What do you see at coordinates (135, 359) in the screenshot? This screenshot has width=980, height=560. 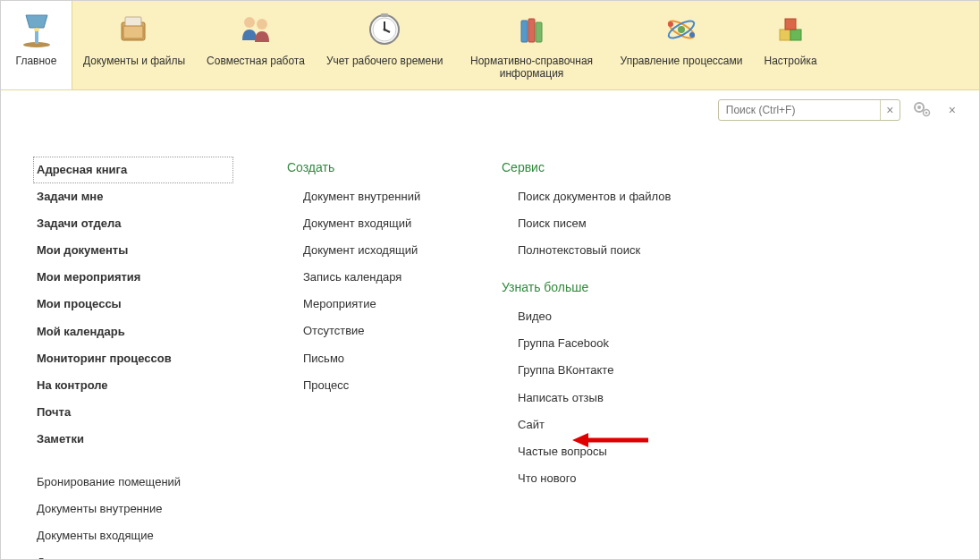 I see `nav-monitoring: Мониторинг процессов` at bounding box center [135, 359].